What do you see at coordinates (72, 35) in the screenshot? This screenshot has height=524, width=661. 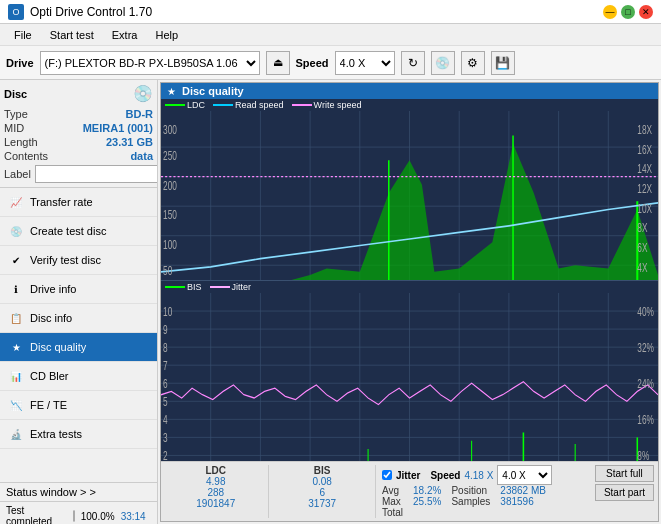 I see `menu-start-test: Start test` at bounding box center [72, 35].